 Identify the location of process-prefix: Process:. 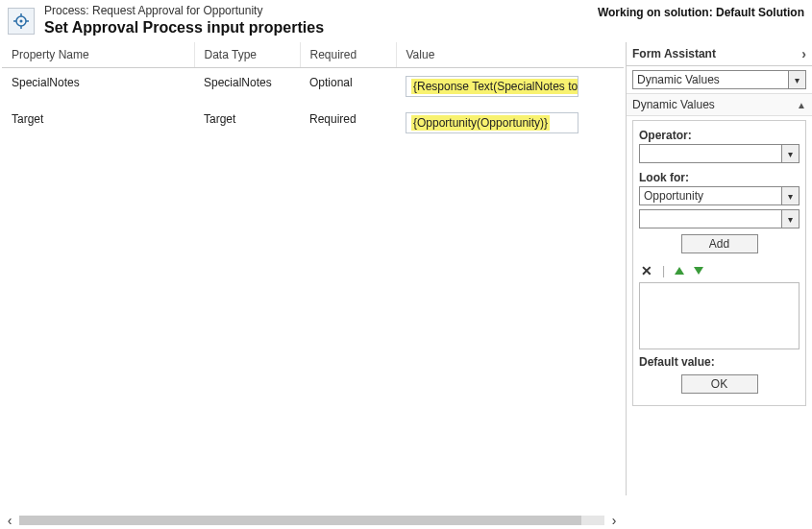
(68, 11).